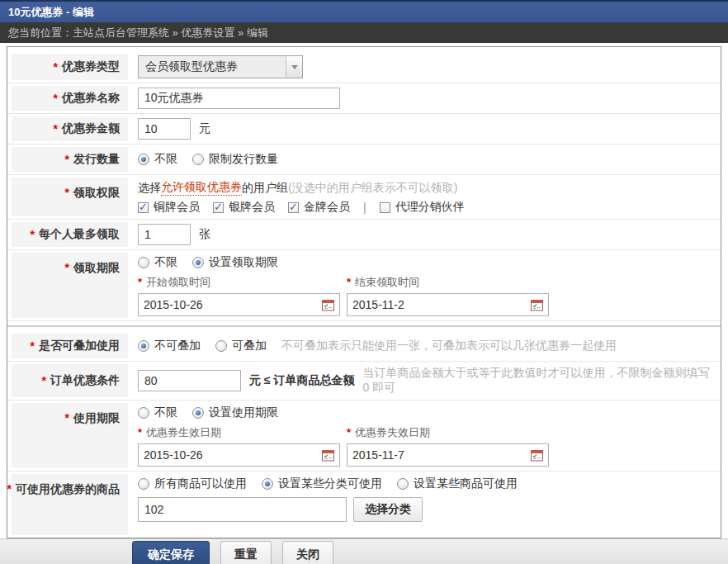 The width and height of the screenshot is (728, 564). Describe the element at coordinates (164, 235) in the screenshot. I see `max-per-person-input` at that location.